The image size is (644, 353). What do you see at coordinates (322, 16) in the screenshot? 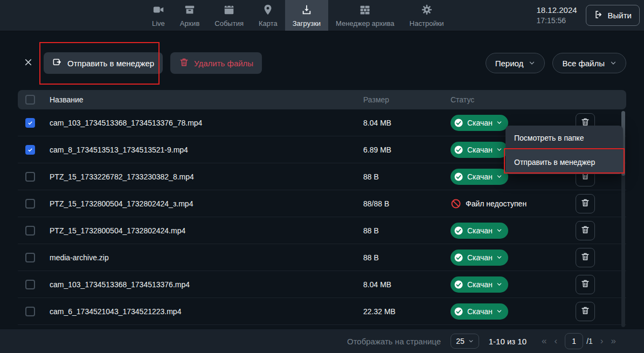
I see `top-navbar: Live Архив События Карта Загрузки Менедж…` at bounding box center [322, 16].